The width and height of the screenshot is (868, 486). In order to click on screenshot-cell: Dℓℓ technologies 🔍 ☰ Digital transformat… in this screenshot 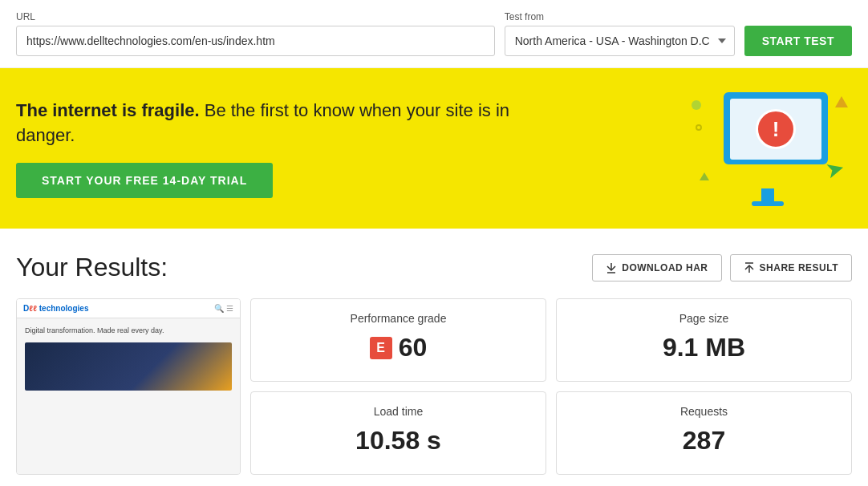, I will do `click(128, 387)`.